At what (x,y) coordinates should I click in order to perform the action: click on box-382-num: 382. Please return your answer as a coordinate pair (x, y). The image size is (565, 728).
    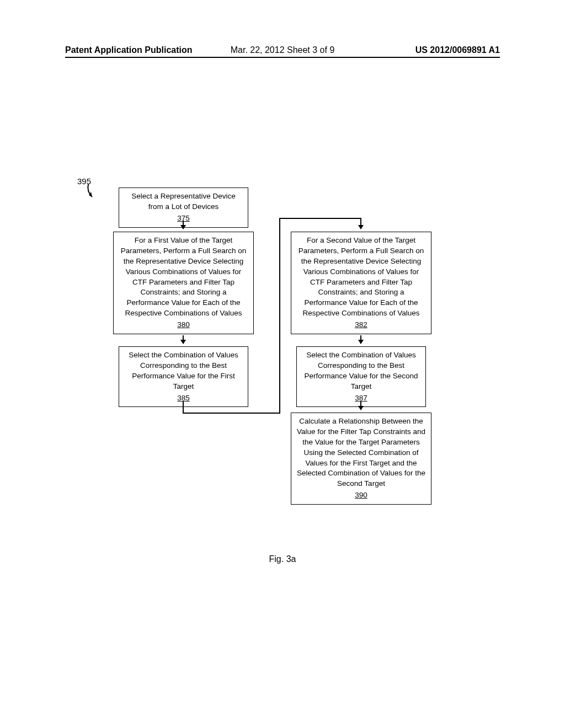
    Looking at the image, I should click on (361, 325).